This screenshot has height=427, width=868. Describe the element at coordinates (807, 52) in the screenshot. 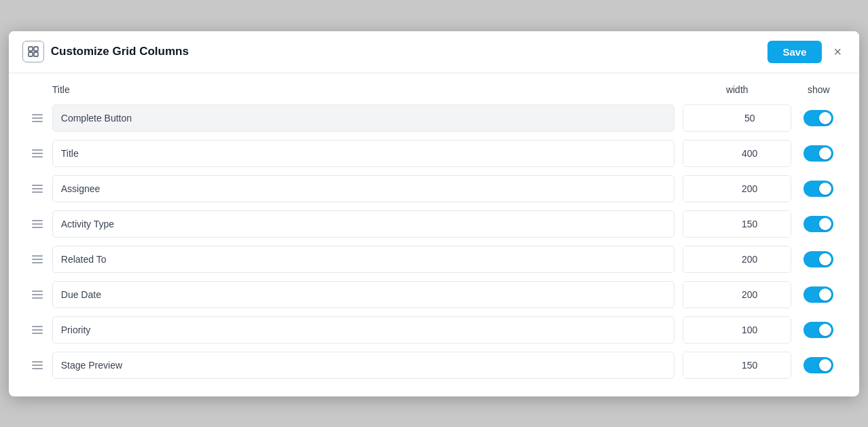

I see `header-actions: Save ×` at that location.